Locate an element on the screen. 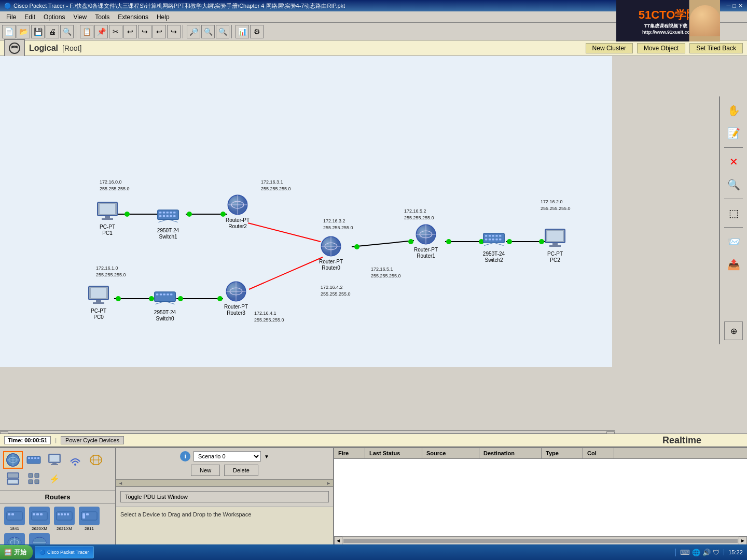 The width and height of the screenshot is (747, 560). paste-btn: 📌 is located at coordinates (101, 32).